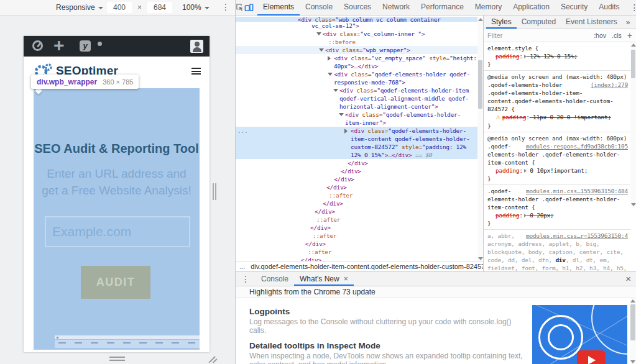 The image size is (636, 364). I want to click on devtools-tab-memory: Memory, so click(489, 7).